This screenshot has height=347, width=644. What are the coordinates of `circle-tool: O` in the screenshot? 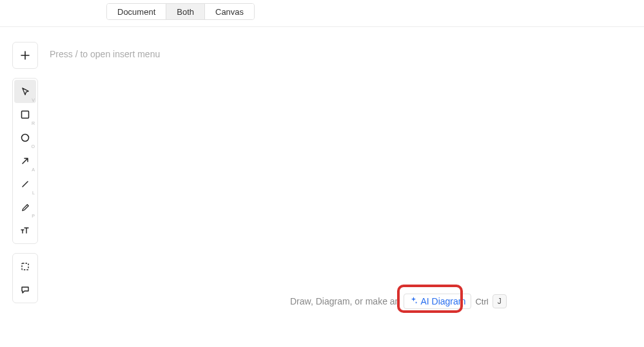 It's located at (25, 138).